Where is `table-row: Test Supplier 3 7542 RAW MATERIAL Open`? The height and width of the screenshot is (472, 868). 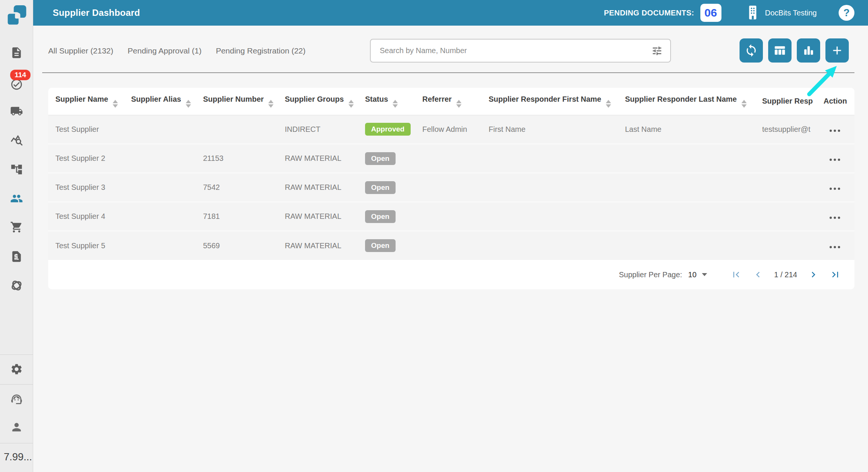 table-row: Test Supplier 3 7542 RAW MATERIAL Open is located at coordinates (451, 188).